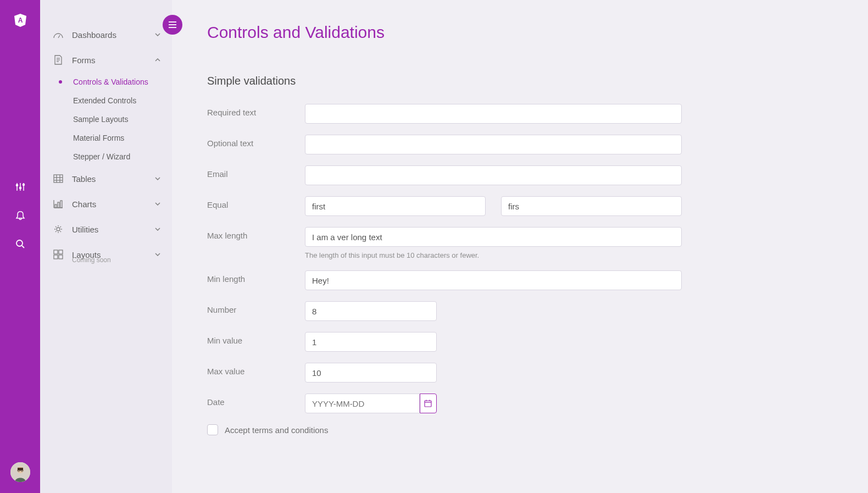 This screenshot has height=493, width=868. Describe the element at coordinates (256, 339) in the screenshot. I see `min-value-label: Min value` at that location.